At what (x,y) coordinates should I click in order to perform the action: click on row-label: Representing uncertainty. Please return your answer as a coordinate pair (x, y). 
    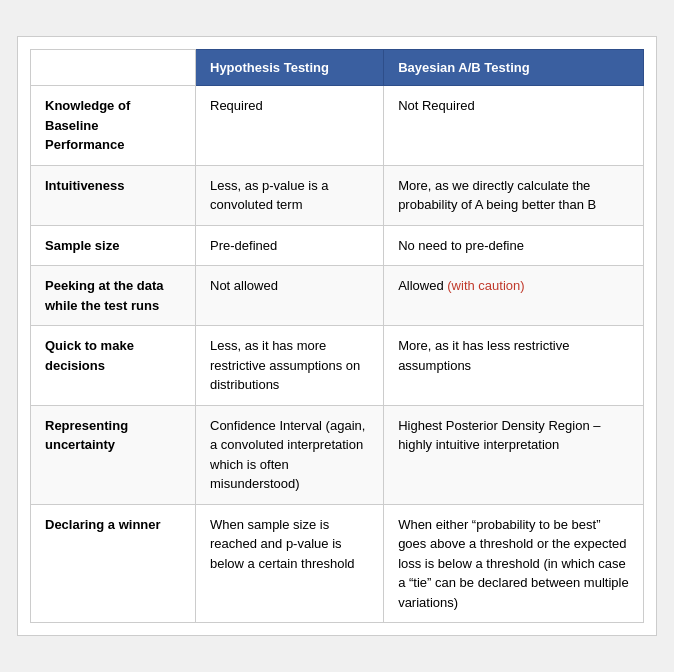
    Looking at the image, I should click on (114, 454).